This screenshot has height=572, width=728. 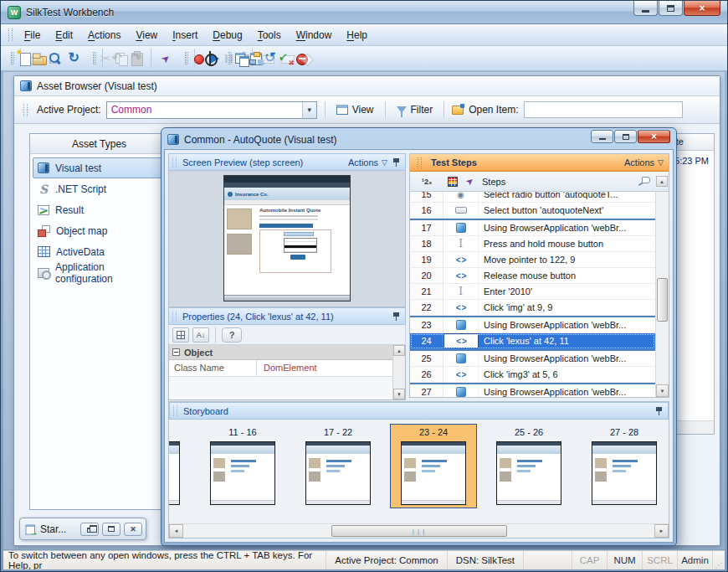 I want to click on asset-type-result: Result, so click(x=99, y=209).